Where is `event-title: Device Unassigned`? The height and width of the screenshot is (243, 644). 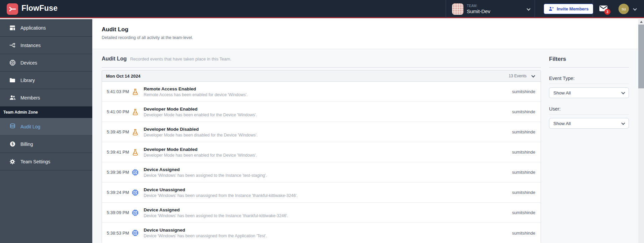
event-title: Device Unassigned is located at coordinates (328, 230).